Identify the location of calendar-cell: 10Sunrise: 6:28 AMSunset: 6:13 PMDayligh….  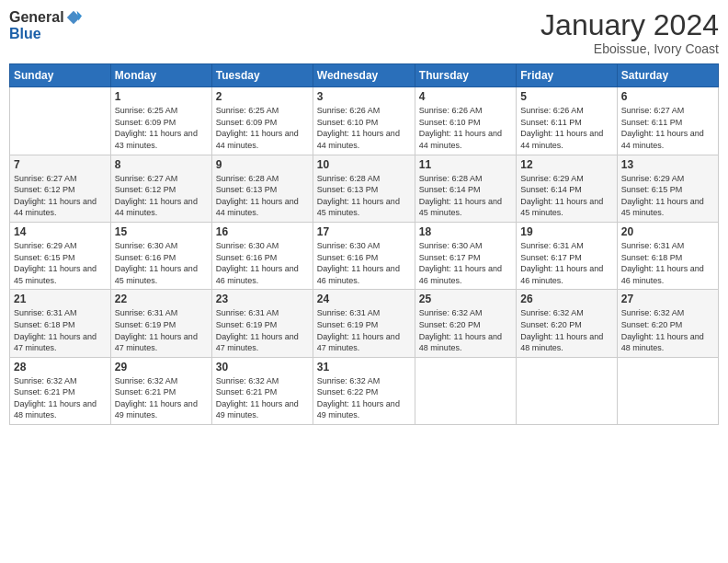
(364, 188).